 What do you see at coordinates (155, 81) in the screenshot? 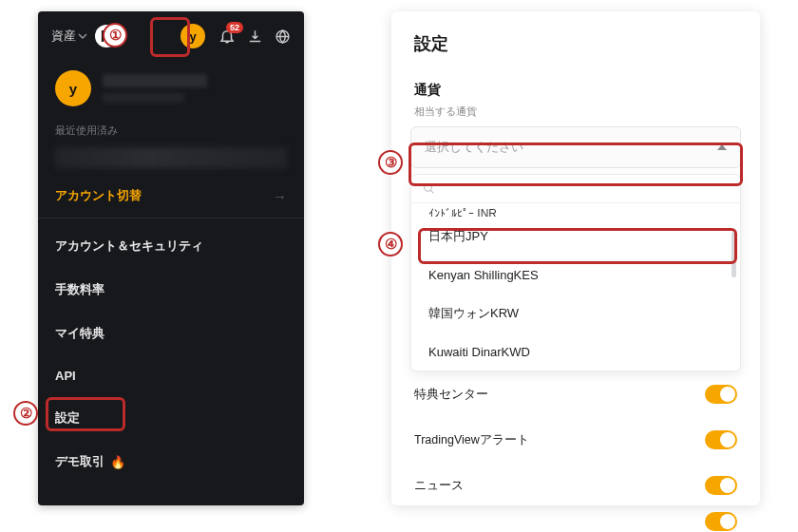
I see `username-redacted` at bounding box center [155, 81].